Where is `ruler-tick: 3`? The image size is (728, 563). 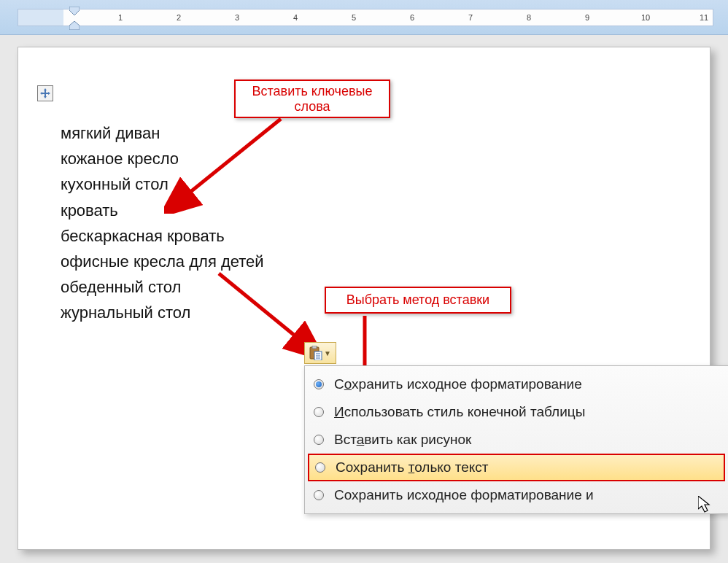
ruler-tick: 3 is located at coordinates (237, 18).